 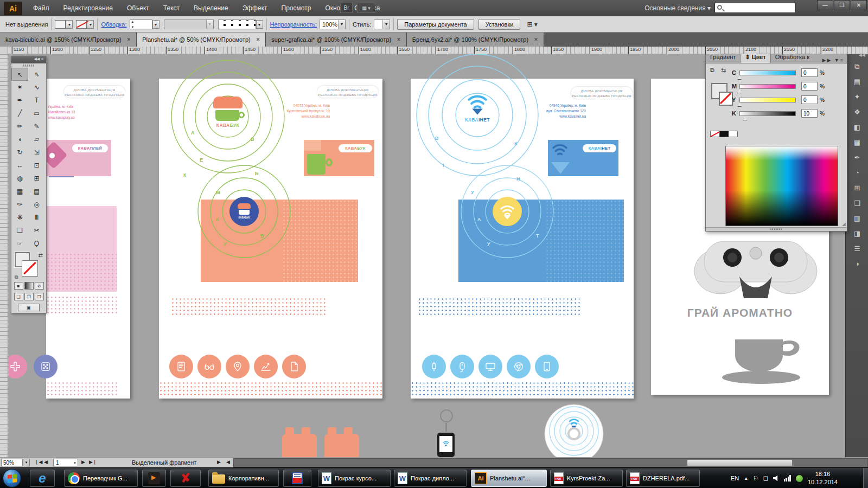 I want to click on show-hidden-icons: ▲, so click(x=746, y=478).